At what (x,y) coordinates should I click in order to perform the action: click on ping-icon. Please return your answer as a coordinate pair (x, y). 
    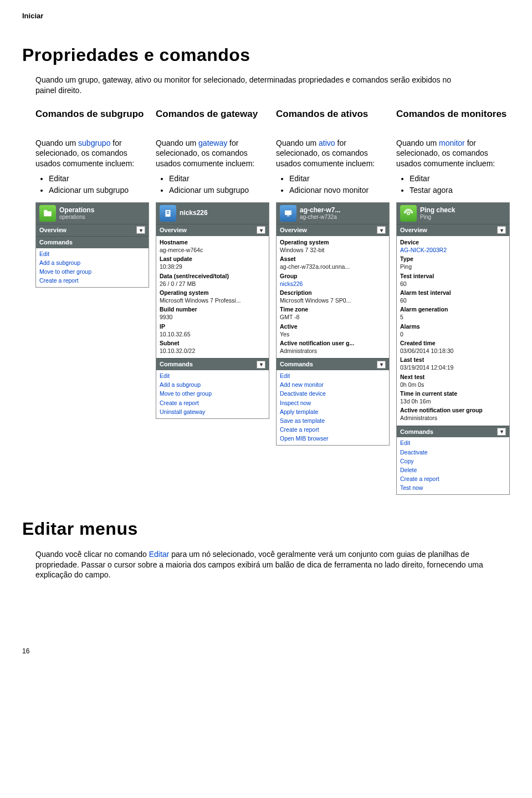
    Looking at the image, I should click on (408, 213).